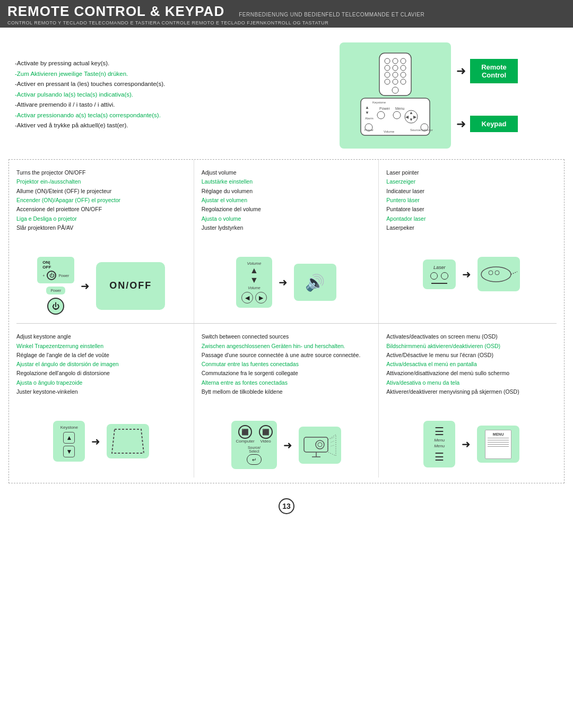 The width and height of the screenshot is (573, 728). What do you see at coordinates (379, 102) in the screenshot?
I see `svg-text: Keystone` at bounding box center [379, 102].